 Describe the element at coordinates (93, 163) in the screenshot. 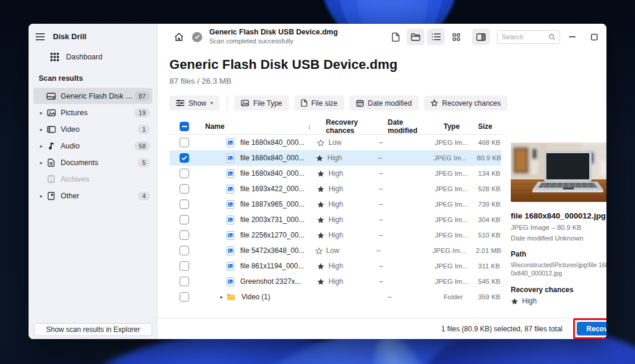

I see `sidebar-item-documents: ▸Documents5` at that location.